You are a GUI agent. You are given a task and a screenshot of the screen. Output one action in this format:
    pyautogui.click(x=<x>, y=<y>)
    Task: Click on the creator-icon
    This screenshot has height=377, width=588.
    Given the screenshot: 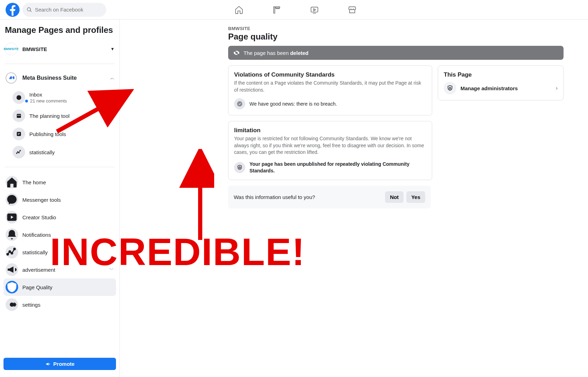 What is the action you would take?
    pyautogui.click(x=12, y=217)
    